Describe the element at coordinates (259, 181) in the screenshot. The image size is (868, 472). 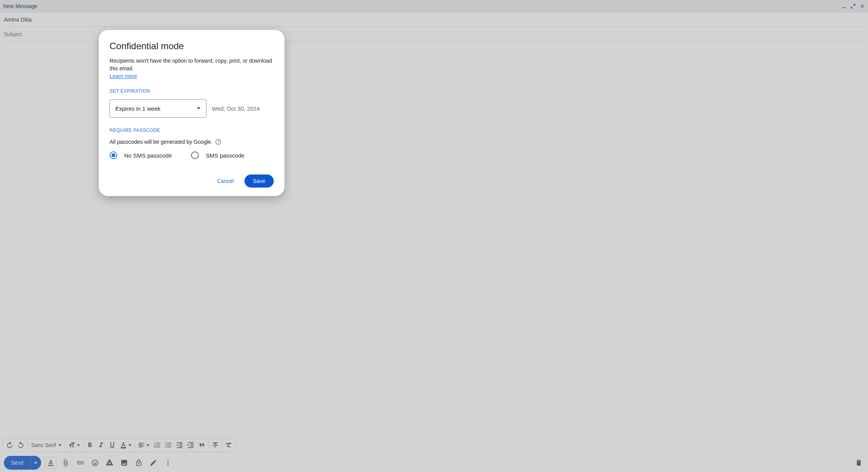
I see `save-button: Save` at that location.